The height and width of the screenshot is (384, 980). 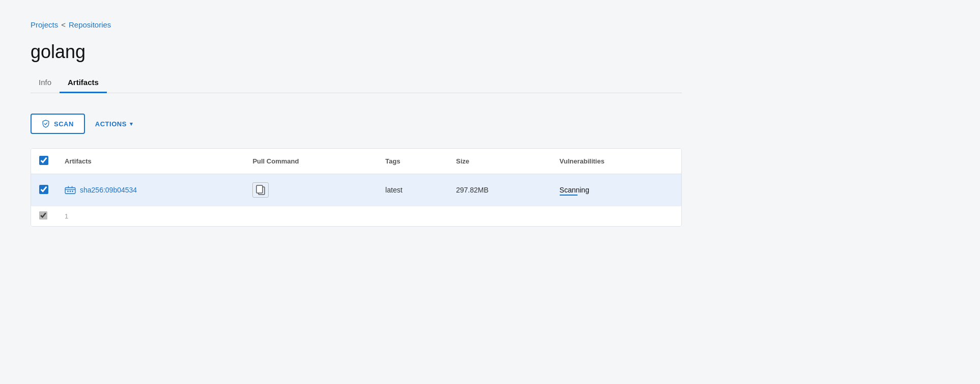 What do you see at coordinates (356, 190) in the screenshot?
I see `table-row: sha256:09b04534 latest` at bounding box center [356, 190].